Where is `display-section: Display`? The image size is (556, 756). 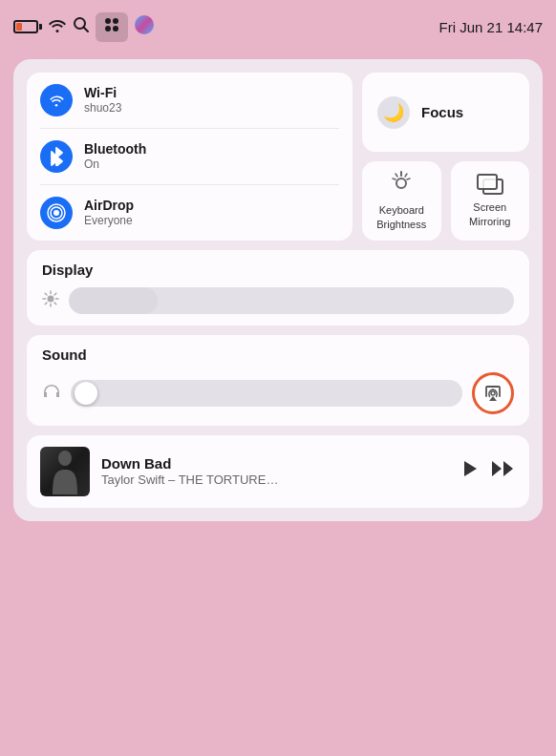 display-section: Display is located at coordinates (278, 288).